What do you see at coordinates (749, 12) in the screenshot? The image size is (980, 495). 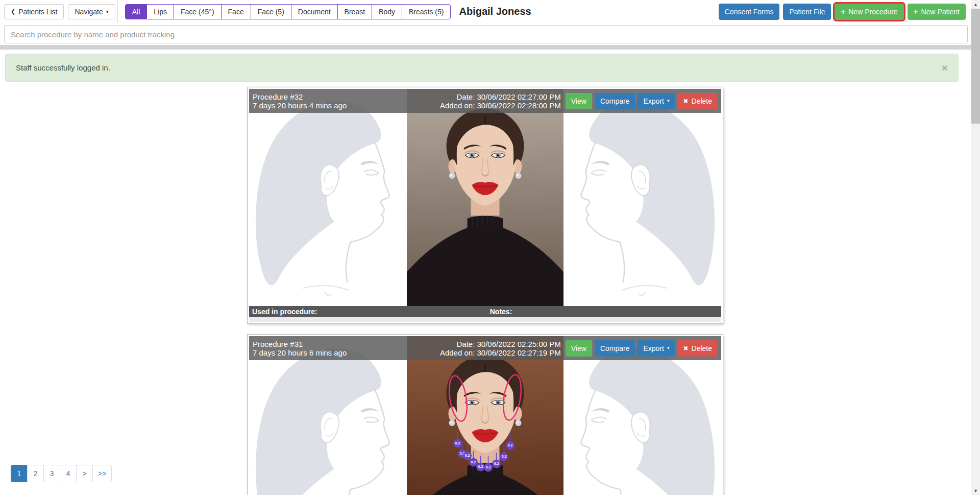 I see `consent-forms-button: Consent Forms` at bounding box center [749, 12].